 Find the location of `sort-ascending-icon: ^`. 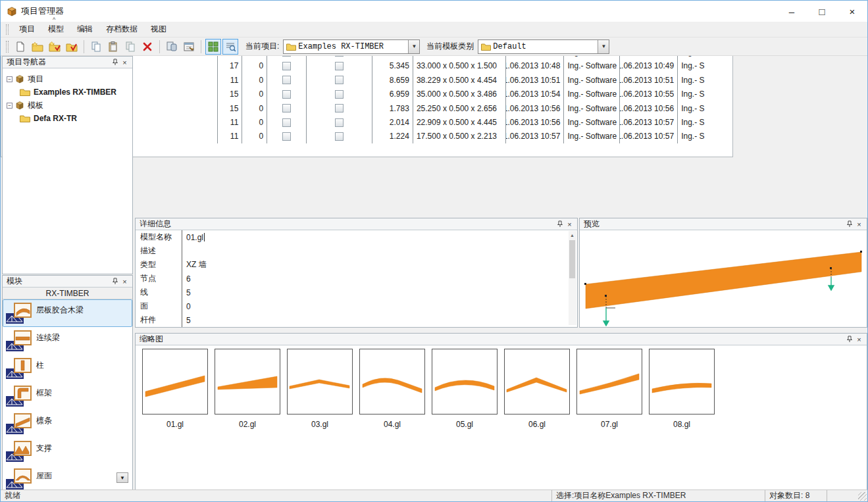

sort-ascending-icon: ^ is located at coordinates (54, 20).